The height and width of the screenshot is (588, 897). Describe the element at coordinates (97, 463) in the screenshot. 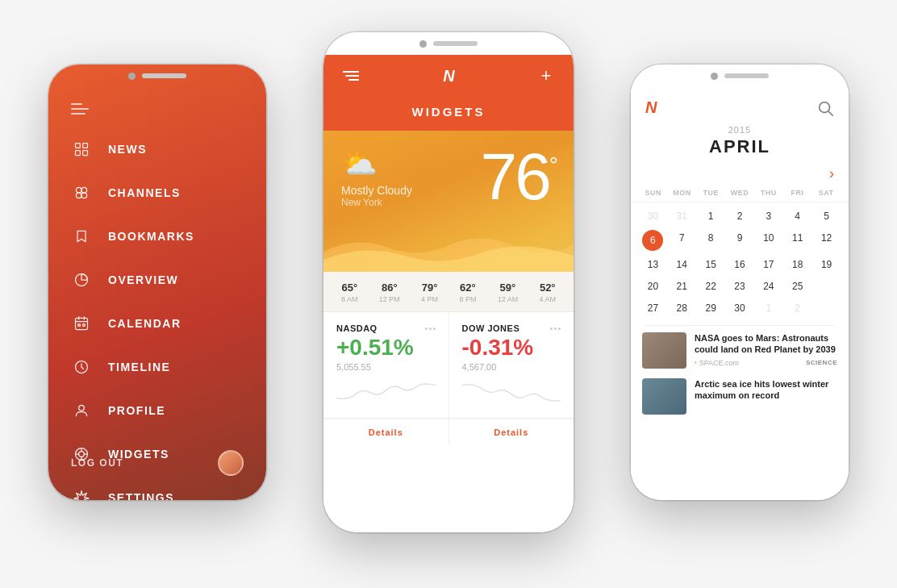

I see `logout-button: LOG OUT` at that location.